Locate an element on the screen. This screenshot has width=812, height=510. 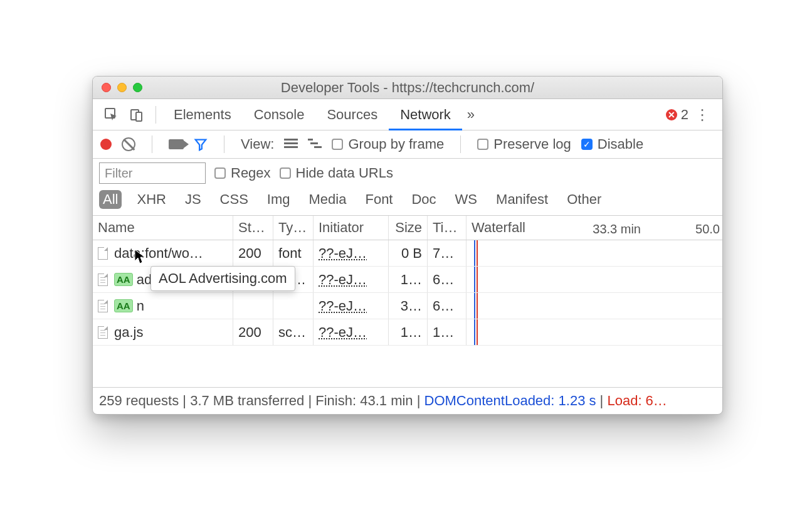
window-title: Developer Tools - https://techcrunch.com… is located at coordinates (408, 88).